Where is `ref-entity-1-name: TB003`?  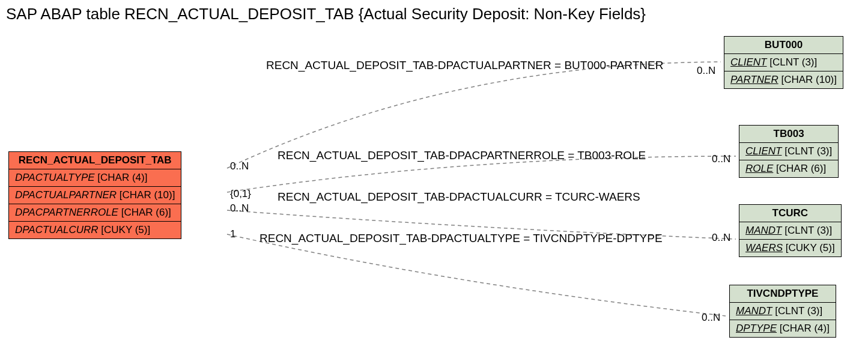
ref-entity-1-name: TB003 is located at coordinates (789, 135).